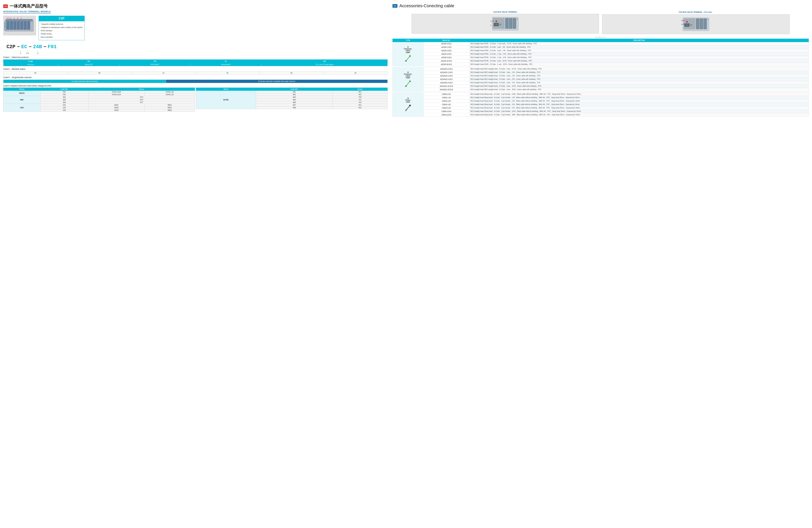  What do you see at coordinates (446, 79) in the screenshot?
I see `acc-model-2-4: AZG/AZG-3.0CS` at bounding box center [446, 79].